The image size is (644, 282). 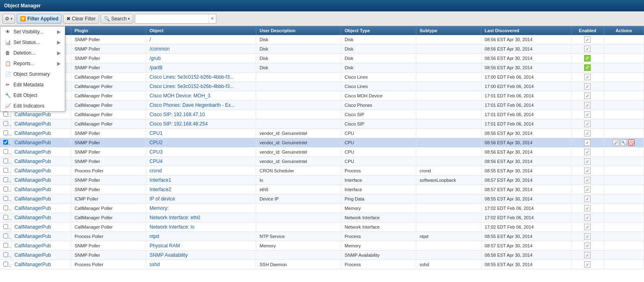 I want to click on table-row: CallManagerPubSNMP PollerInterface2eth0I…, so click(x=322, y=190).